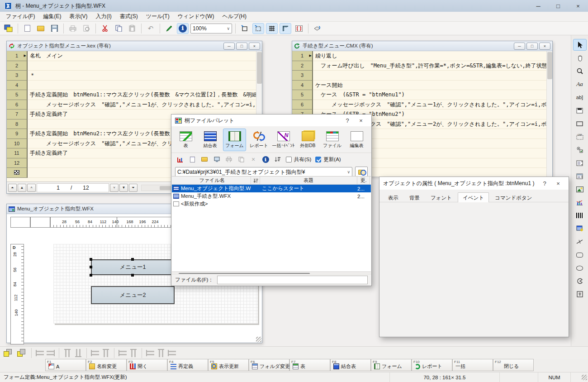  What do you see at coordinates (20, 16) in the screenshot?
I see `menu-item: ファイル(F)` at bounding box center [20, 16].